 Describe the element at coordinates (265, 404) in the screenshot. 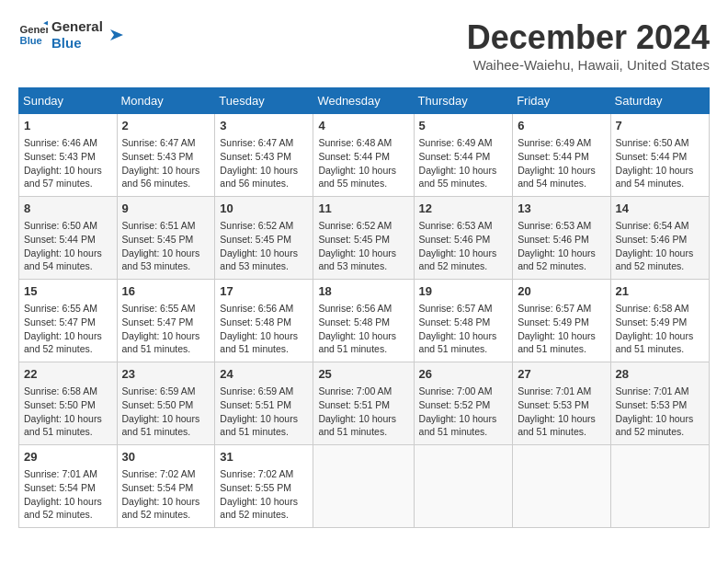

I see `calendar-cell: 24Sunrise: 6:59 AMSunset: 5:51 PMDayligh…` at that location.